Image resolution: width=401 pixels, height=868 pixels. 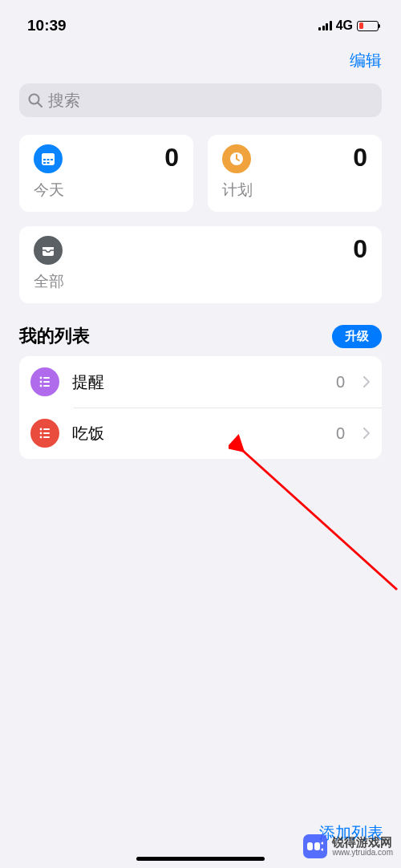 I want to click on card-all-label: 全部, so click(x=200, y=282).